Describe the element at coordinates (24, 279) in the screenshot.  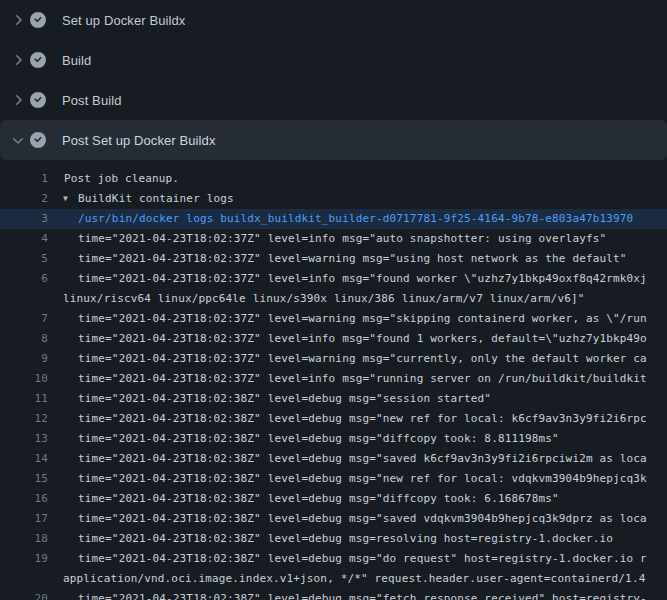
I see `line-number: 6` at that location.